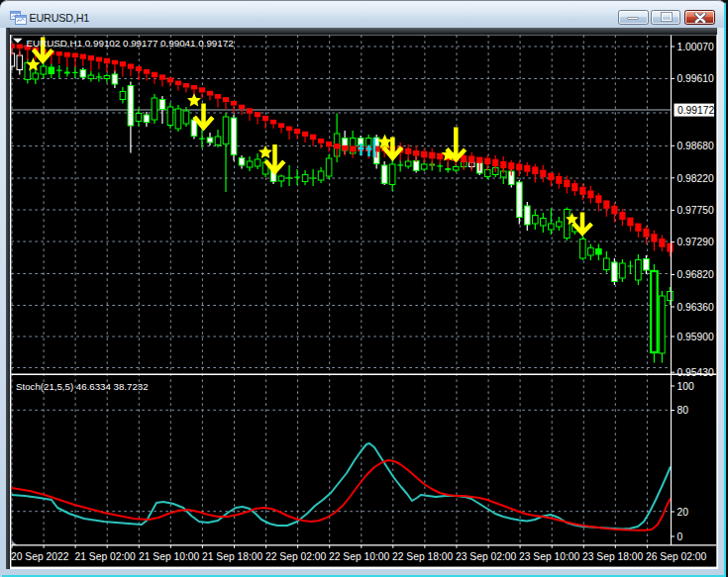 This screenshot has width=728, height=577. What do you see at coordinates (486, 556) in the screenshot?
I see `svg-text: 23 Sep 02:00` at bounding box center [486, 556].